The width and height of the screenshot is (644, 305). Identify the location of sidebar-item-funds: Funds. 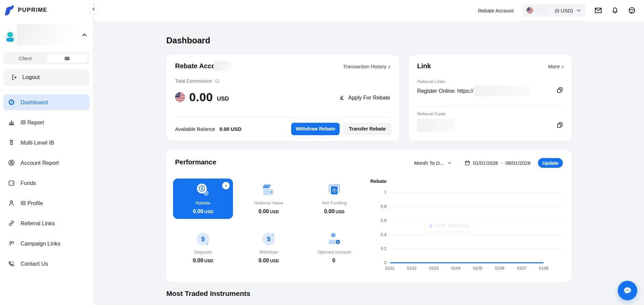
(46, 183).